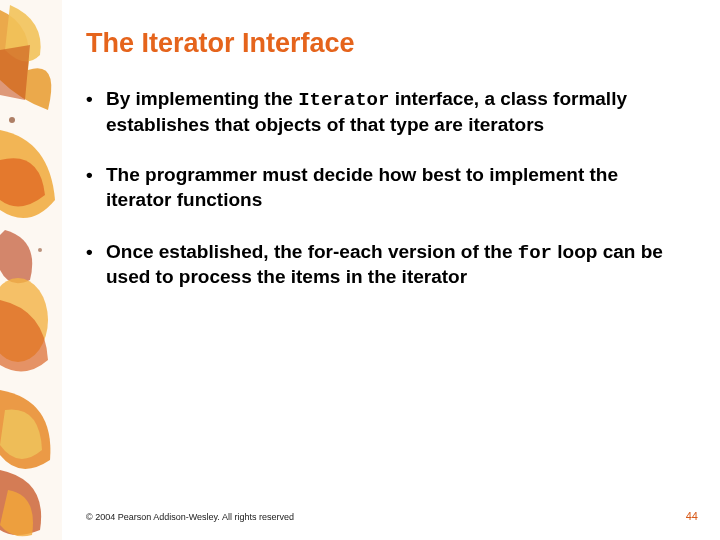  What do you see at coordinates (312, 252) in the screenshot?
I see `bullet-text-pre: Once established, the for-each version o…` at bounding box center [312, 252].